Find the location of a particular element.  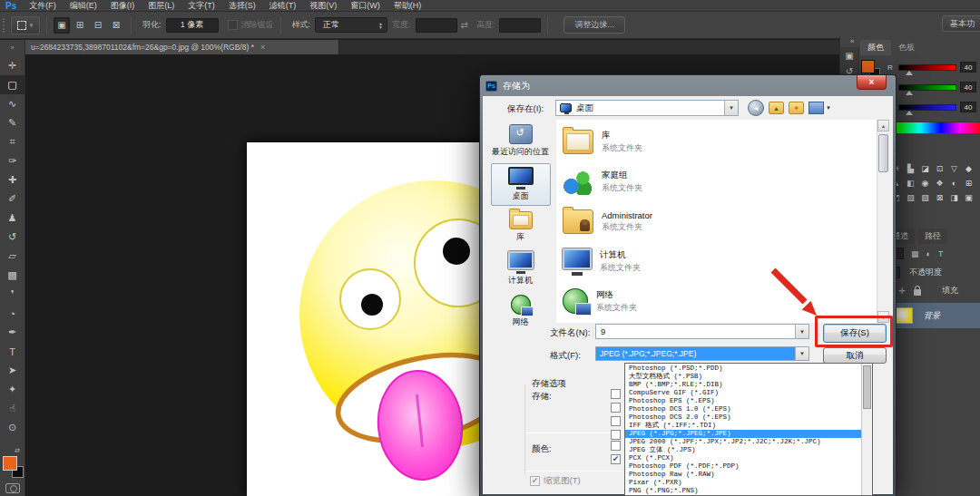

width-input is located at coordinates (436, 25).